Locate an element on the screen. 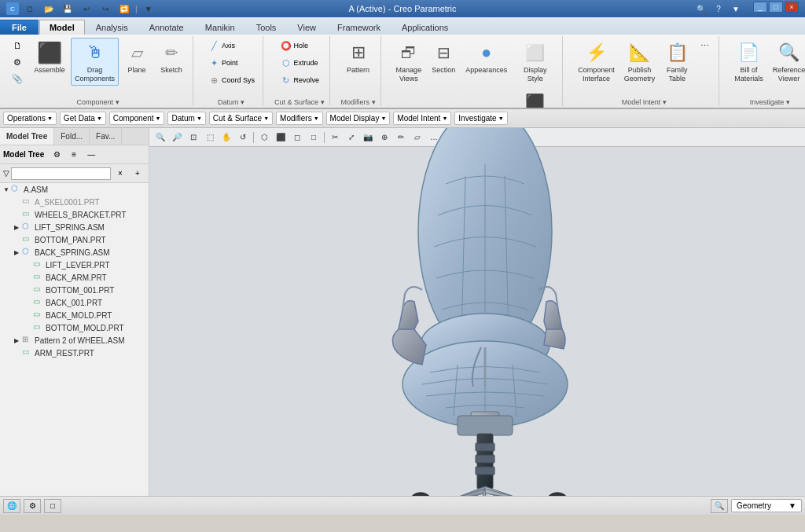 This screenshot has width=805, height=532. btn-section: ⊟ Section is located at coordinates (443, 57).